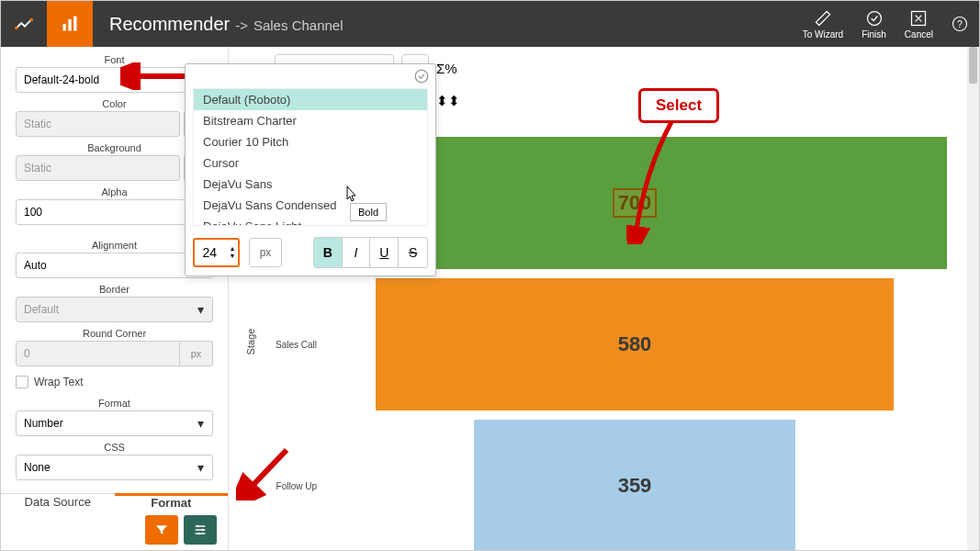 The width and height of the screenshot is (980, 551). What do you see at coordinates (422, 78) in the screenshot?
I see `confirm-check-icon` at bounding box center [422, 78].